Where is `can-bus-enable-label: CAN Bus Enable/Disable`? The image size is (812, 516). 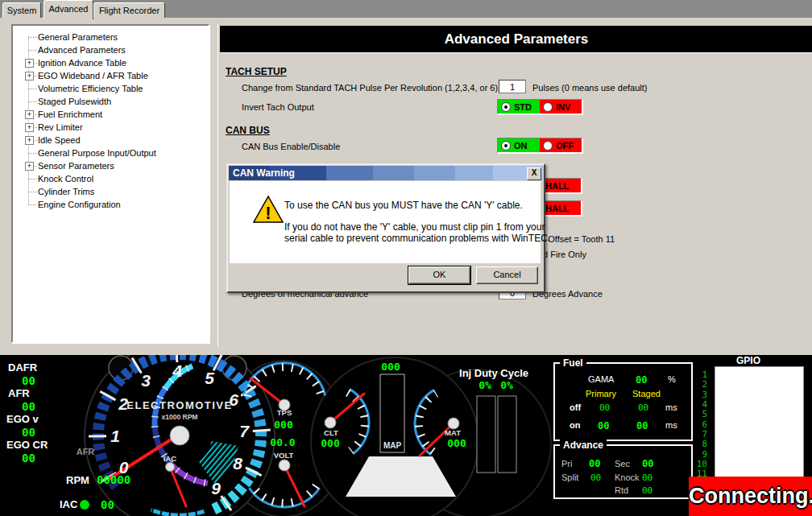
can-bus-enable-label: CAN Bus Enable/Disable is located at coordinates (291, 147).